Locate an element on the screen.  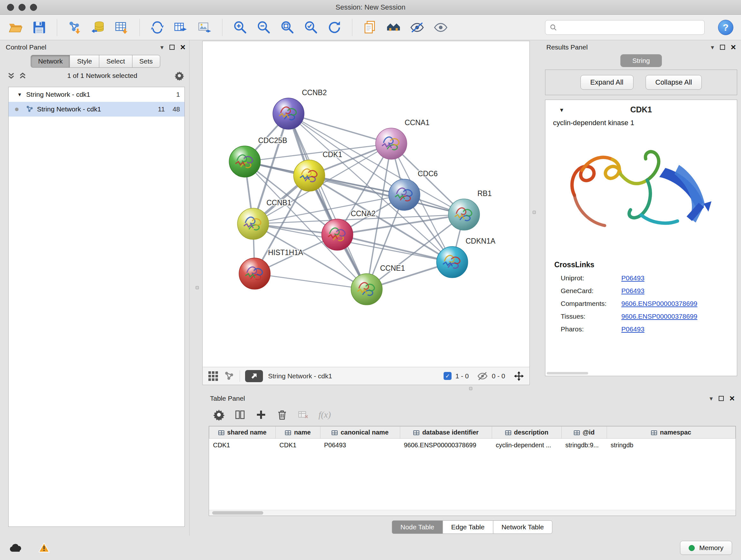
network-node-RB1 is located at coordinates (464, 214).